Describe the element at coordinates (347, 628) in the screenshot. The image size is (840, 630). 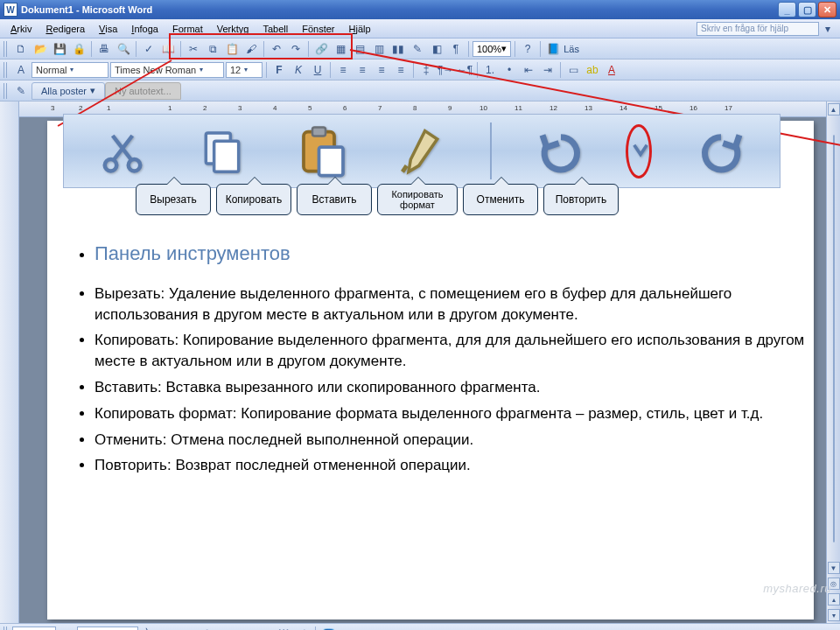
I see `line-color-icon: ✎` at that location.